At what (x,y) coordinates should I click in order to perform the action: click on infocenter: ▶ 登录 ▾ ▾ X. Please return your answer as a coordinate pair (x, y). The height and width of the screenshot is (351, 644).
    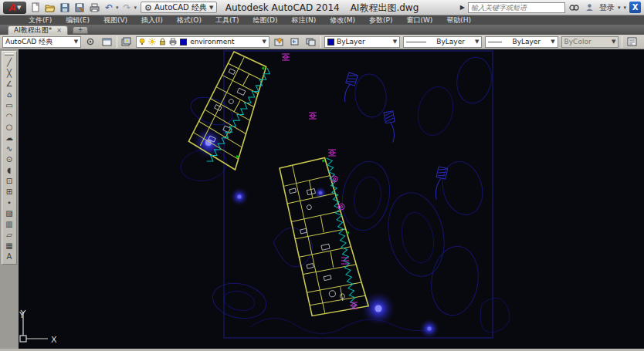
    Looking at the image, I should click on (551, 8).